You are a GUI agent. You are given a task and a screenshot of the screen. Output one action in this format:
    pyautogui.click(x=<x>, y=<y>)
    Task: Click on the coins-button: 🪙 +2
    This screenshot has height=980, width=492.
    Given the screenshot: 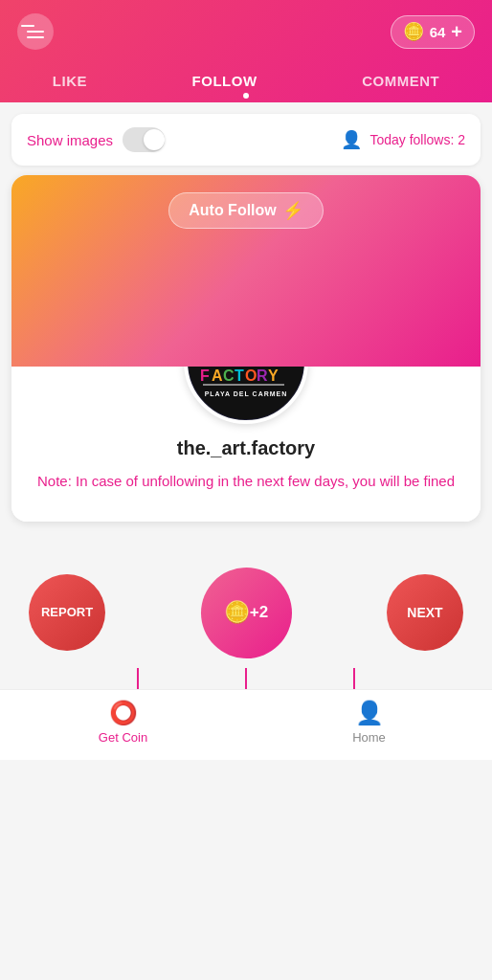 What is the action you would take?
    pyautogui.click(x=247, y=612)
    